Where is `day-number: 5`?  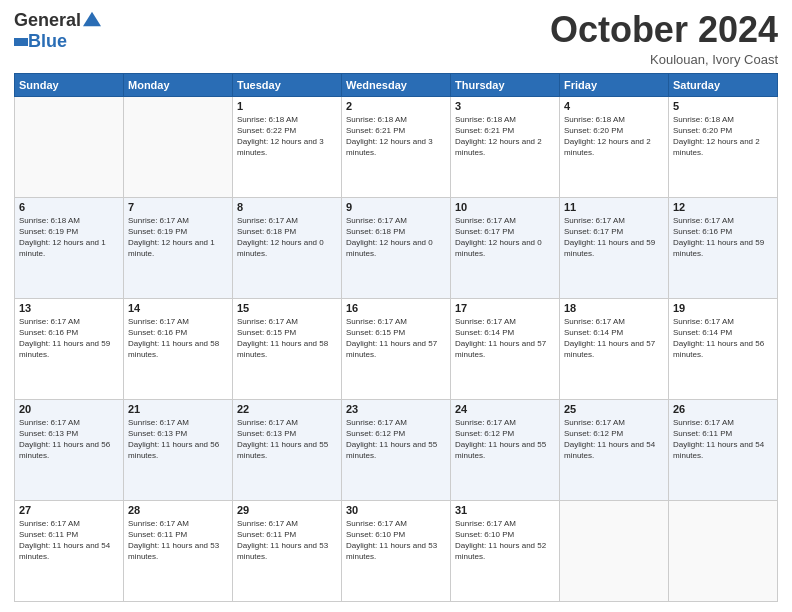 day-number: 5 is located at coordinates (723, 106).